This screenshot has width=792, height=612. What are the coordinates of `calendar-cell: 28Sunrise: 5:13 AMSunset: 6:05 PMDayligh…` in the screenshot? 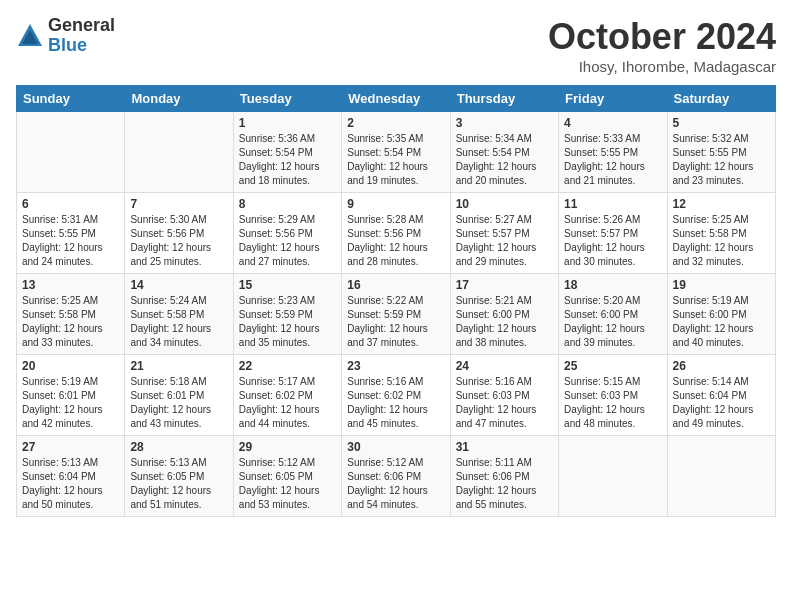 It's located at (179, 476).